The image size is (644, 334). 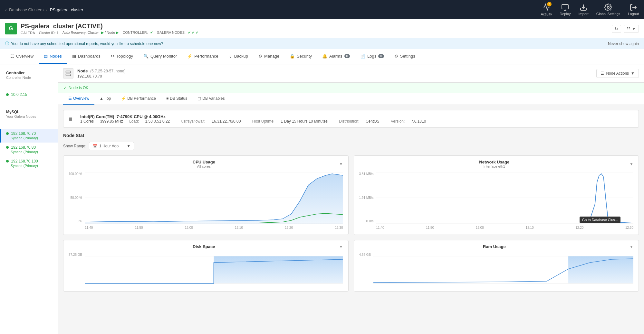 What do you see at coordinates (608, 10) in the screenshot?
I see `global-settings-nav-item: Global Settings` at bounding box center [608, 10].